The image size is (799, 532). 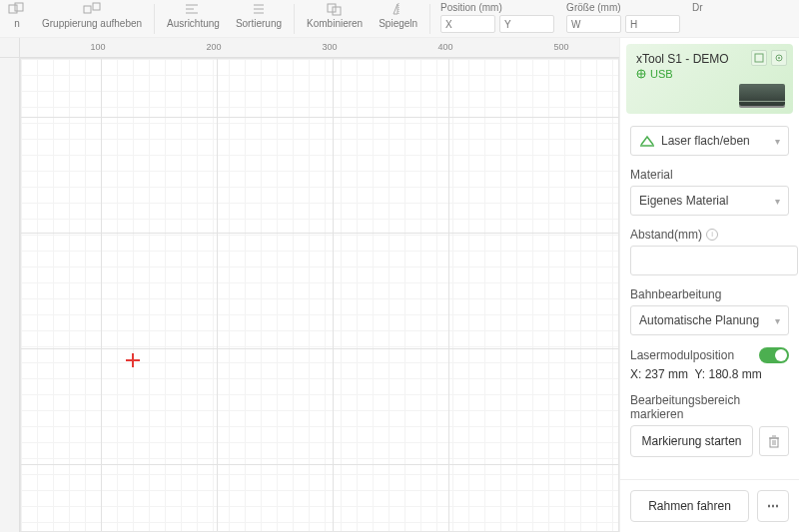 What do you see at coordinates (92, 24) in the screenshot?
I see `ungroup-label: Gruppierung aufheben` at bounding box center [92, 24].